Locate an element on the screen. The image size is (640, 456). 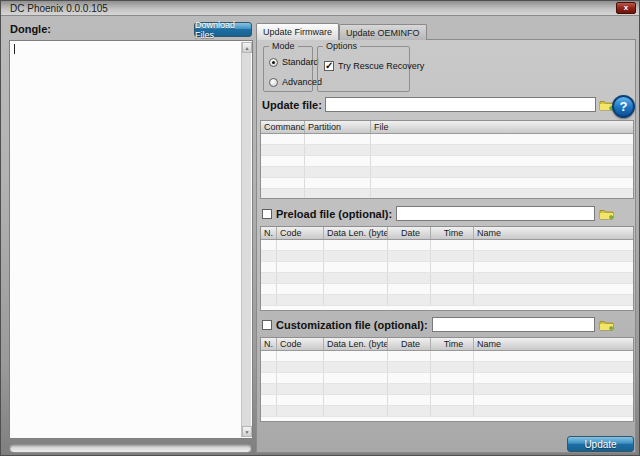
radio-advanced-icon is located at coordinates (274, 82).